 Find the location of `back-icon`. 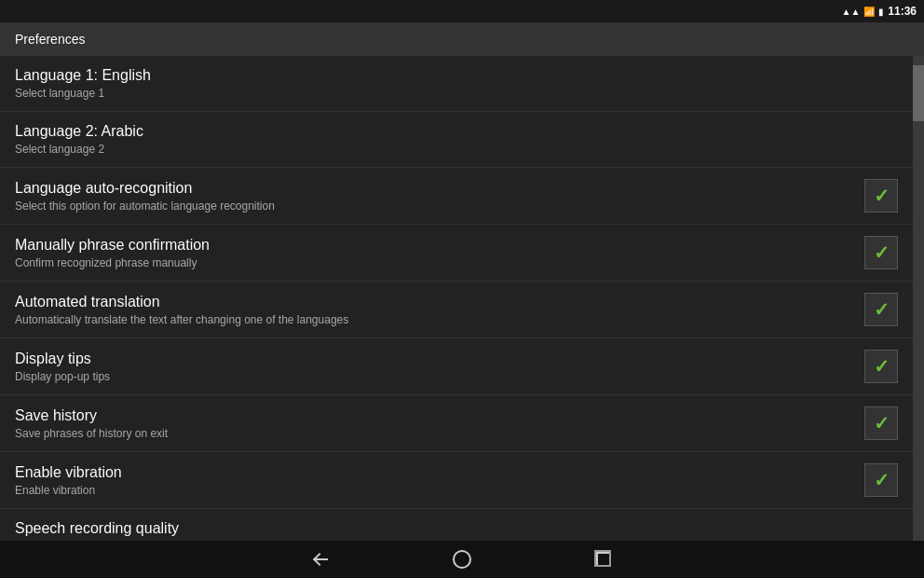

back-icon is located at coordinates (320, 559).